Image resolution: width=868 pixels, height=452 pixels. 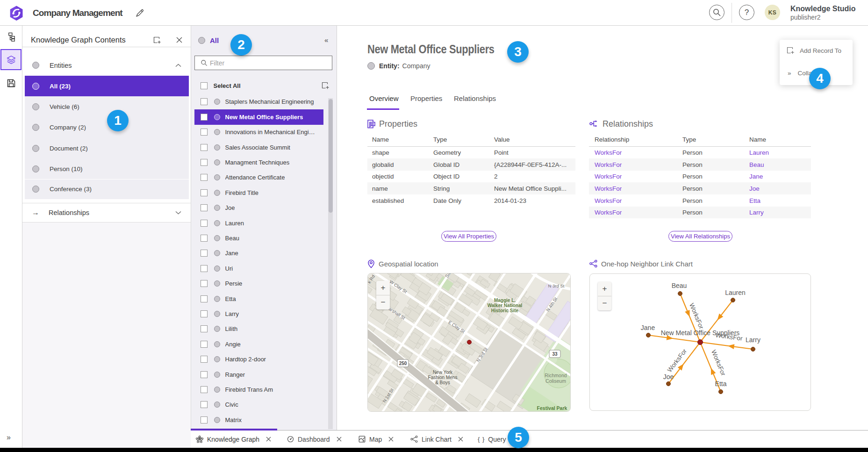 I want to click on svg-text: Richmond, so click(x=555, y=375).